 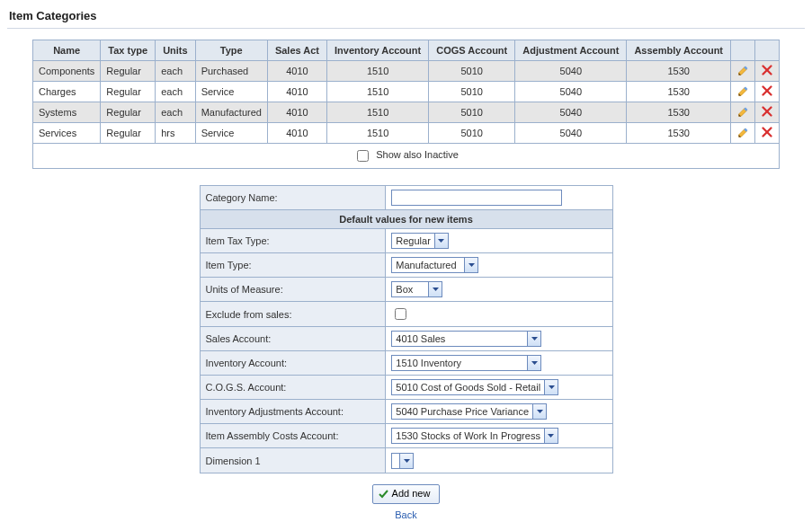 What do you see at coordinates (293, 340) in the screenshot?
I see `label-sales-acct: Sales Account:` at bounding box center [293, 340].